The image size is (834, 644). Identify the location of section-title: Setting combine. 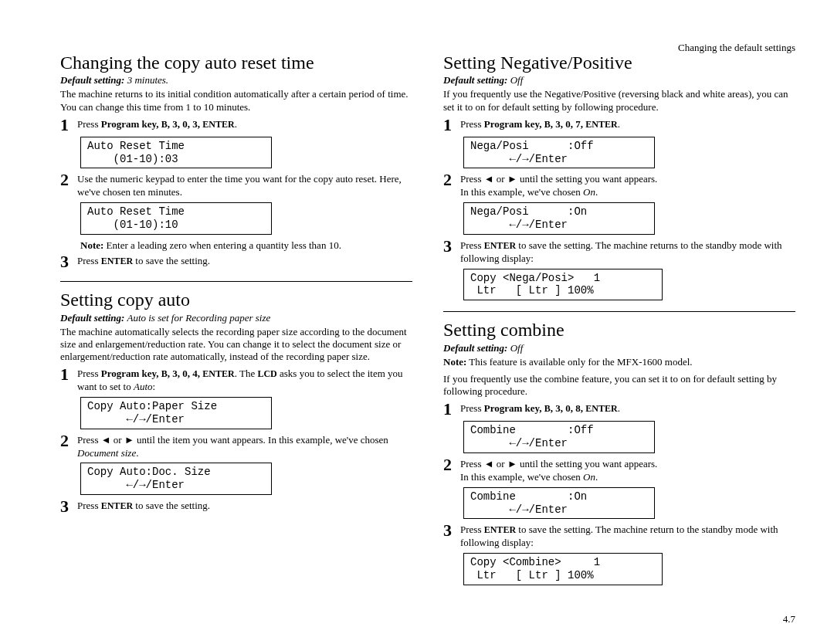
(619, 330).